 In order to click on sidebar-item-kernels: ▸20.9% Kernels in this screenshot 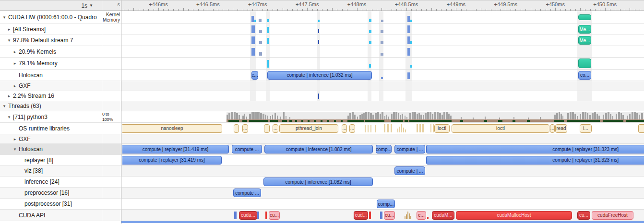, I will do `click(51, 52)`.